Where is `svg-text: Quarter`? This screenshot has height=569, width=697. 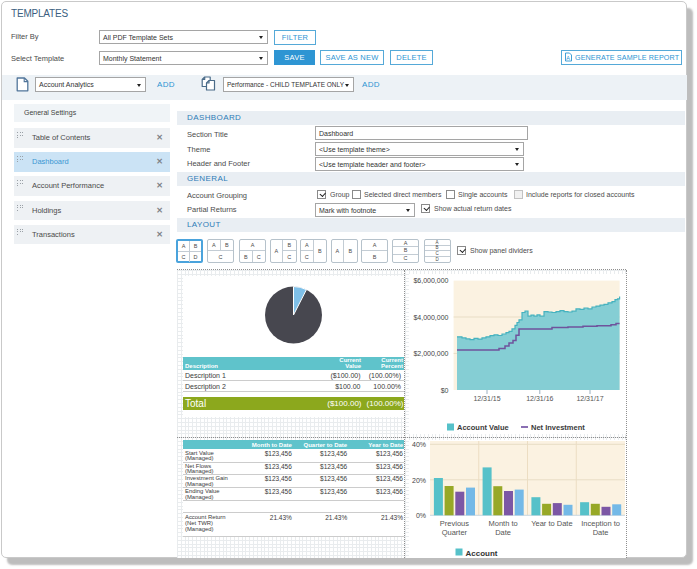
svg-text: Quarter is located at coordinates (455, 532).